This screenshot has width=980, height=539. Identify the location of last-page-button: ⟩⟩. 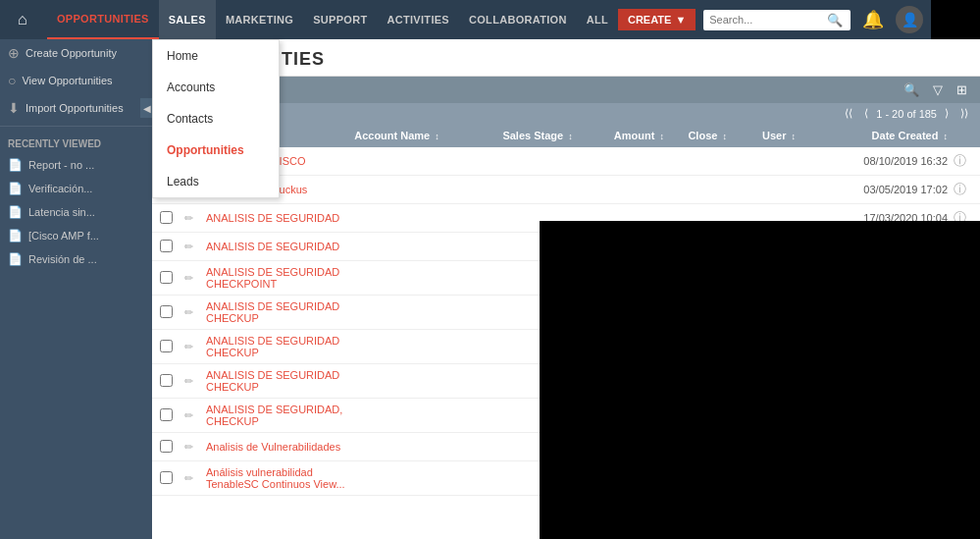
(964, 114).